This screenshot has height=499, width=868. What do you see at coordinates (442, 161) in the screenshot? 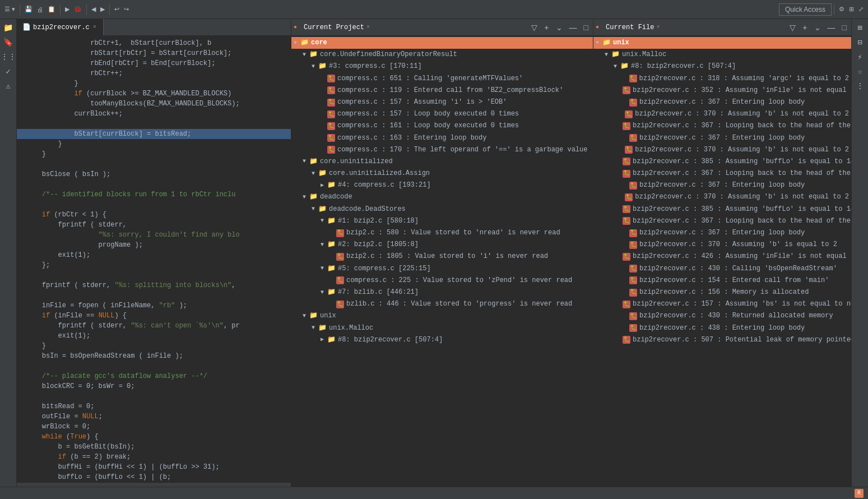
I see `tree-item: ▼📁core.uninitialized` at bounding box center [442, 161].